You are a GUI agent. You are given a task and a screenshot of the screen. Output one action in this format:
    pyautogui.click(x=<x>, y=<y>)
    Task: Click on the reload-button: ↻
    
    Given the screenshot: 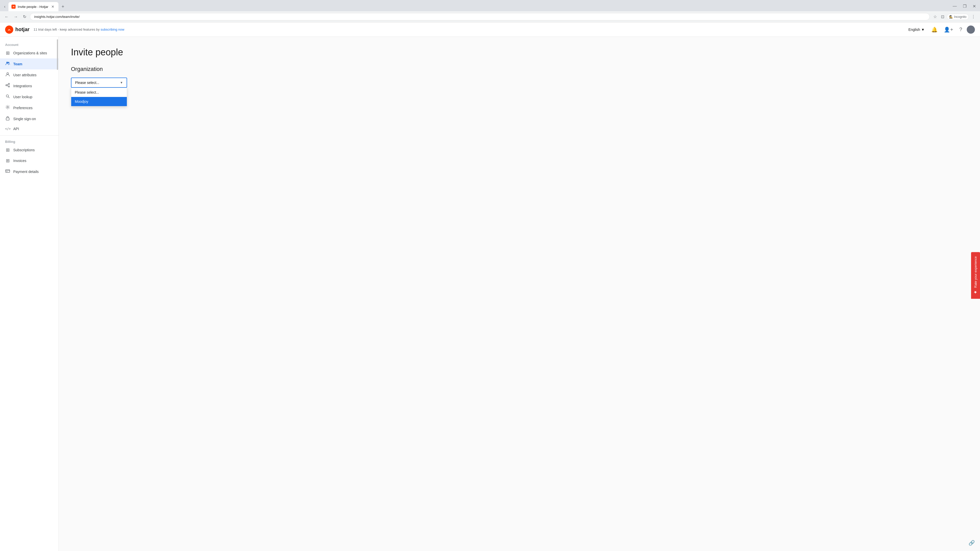 What is the action you would take?
    pyautogui.click(x=24, y=17)
    